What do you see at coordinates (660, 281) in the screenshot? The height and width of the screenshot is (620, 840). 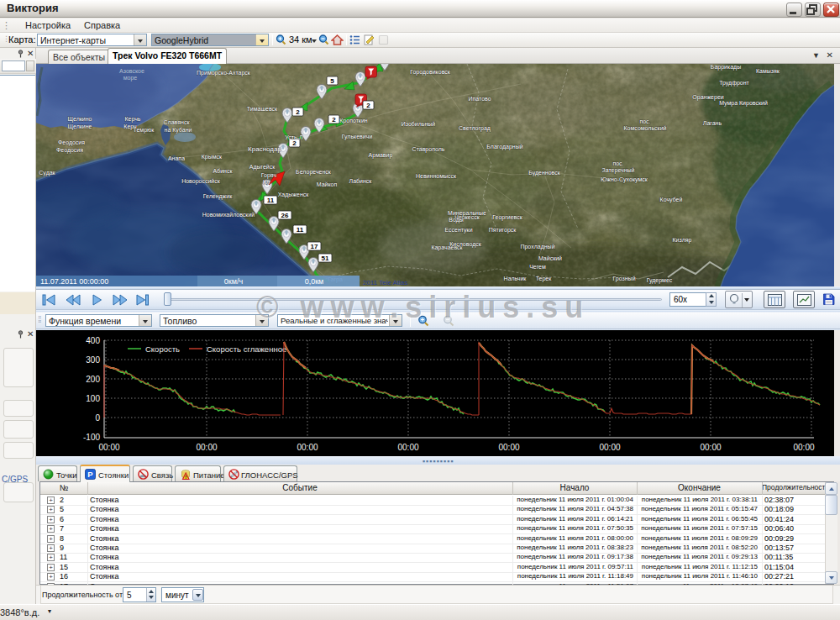 I see `svg-text: Гудермес` at bounding box center [660, 281].